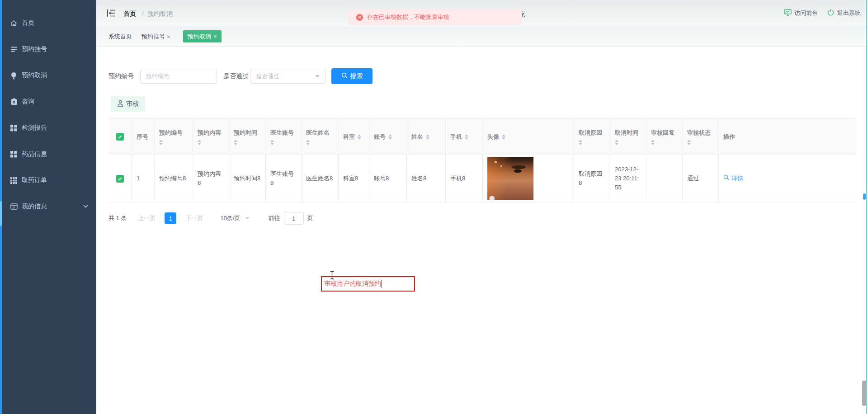 The height and width of the screenshot is (414, 868). What do you see at coordinates (248, 136) in the screenshot?
I see `column-header: 预约时间` at bounding box center [248, 136].